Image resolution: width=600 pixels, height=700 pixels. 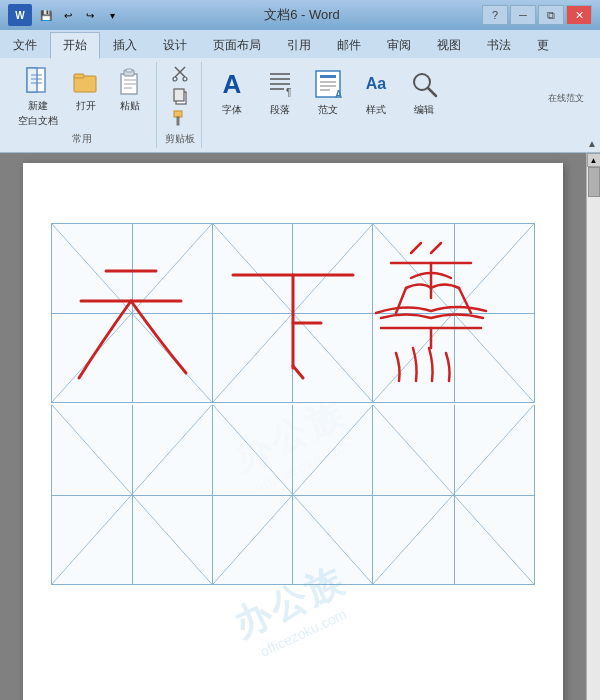 What do you see at coordinates (338, 94) in the screenshot?
I see `svg-text: A` at bounding box center [338, 94].